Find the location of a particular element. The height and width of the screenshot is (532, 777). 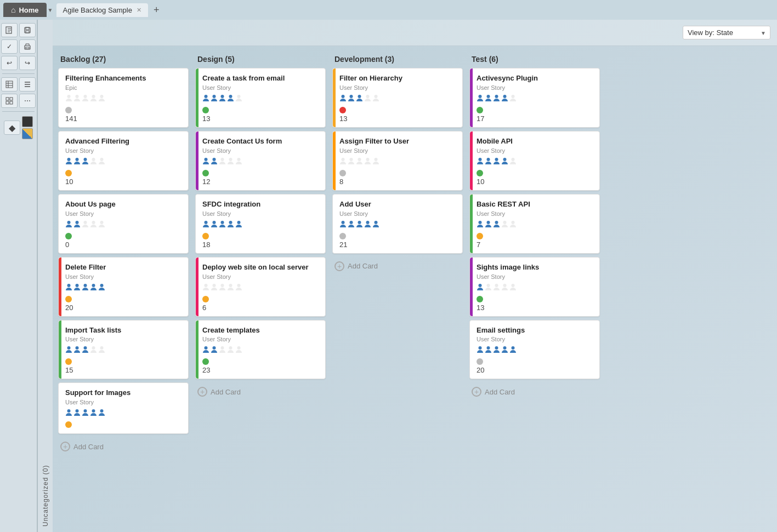

card: Mobile APIUser Story10 is located at coordinates (535, 161).